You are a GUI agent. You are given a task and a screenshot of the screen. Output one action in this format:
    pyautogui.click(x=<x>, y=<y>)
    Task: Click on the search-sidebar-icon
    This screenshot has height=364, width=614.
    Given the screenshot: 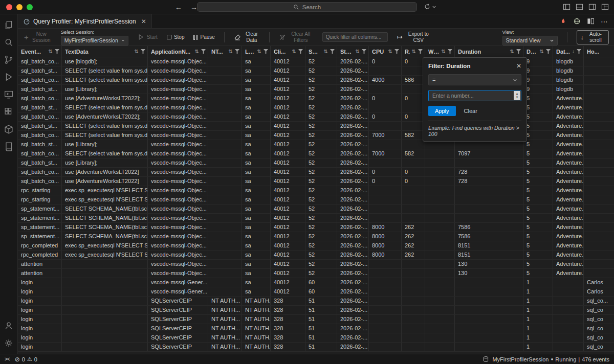 What is the action you would take?
    pyautogui.click(x=9, y=42)
    